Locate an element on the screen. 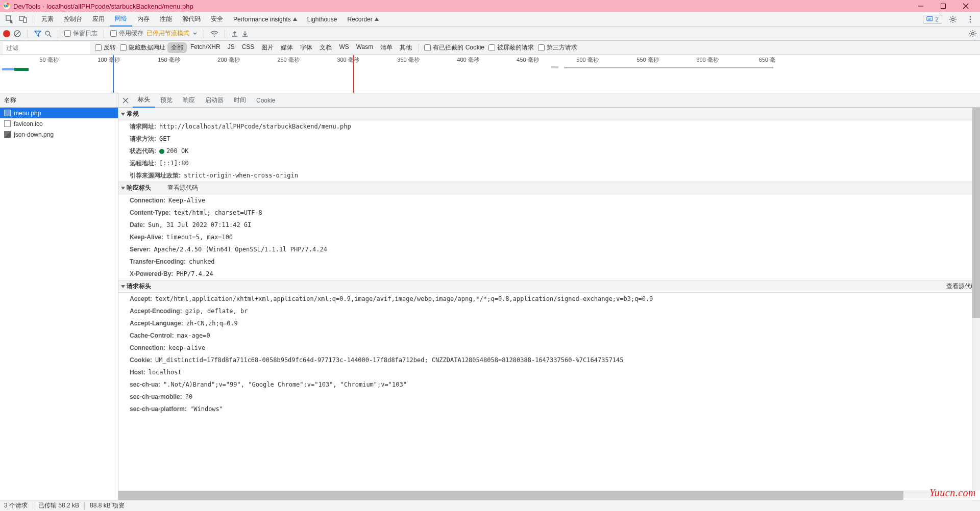 This screenshot has width=980, height=511. detail-tab-启动器: 启动器 is located at coordinates (214, 100).